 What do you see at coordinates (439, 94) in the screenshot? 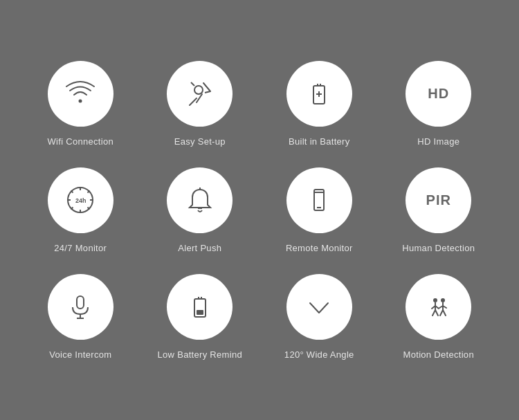
I see `hd-icon: HD` at bounding box center [439, 94].